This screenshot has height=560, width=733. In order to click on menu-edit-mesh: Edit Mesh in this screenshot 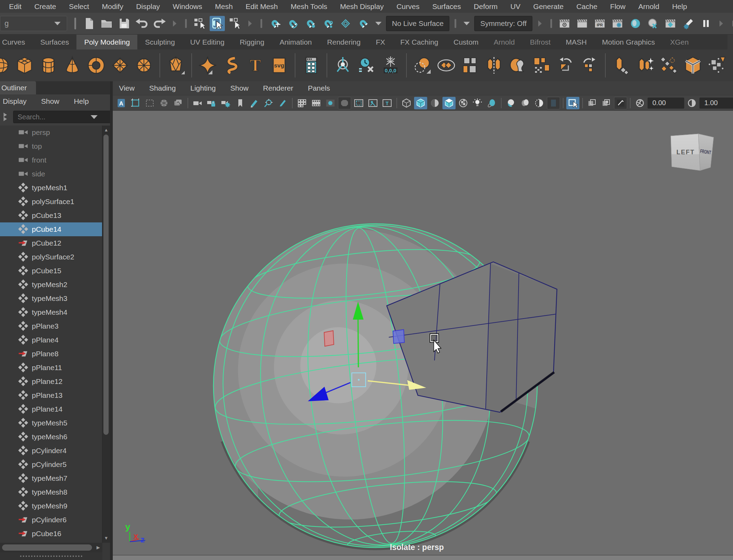, I will do `click(262, 7)`.